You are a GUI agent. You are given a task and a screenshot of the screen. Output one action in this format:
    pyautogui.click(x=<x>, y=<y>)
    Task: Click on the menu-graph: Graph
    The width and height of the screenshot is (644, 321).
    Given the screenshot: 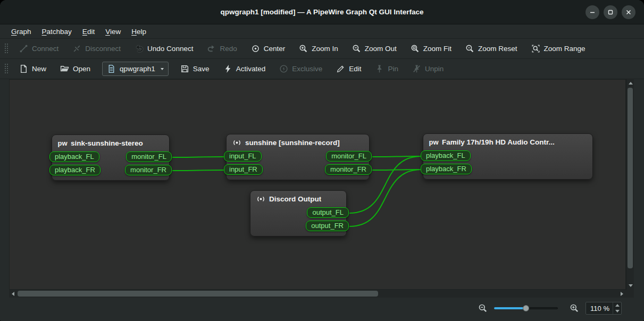 What is the action you would take?
    pyautogui.click(x=21, y=32)
    